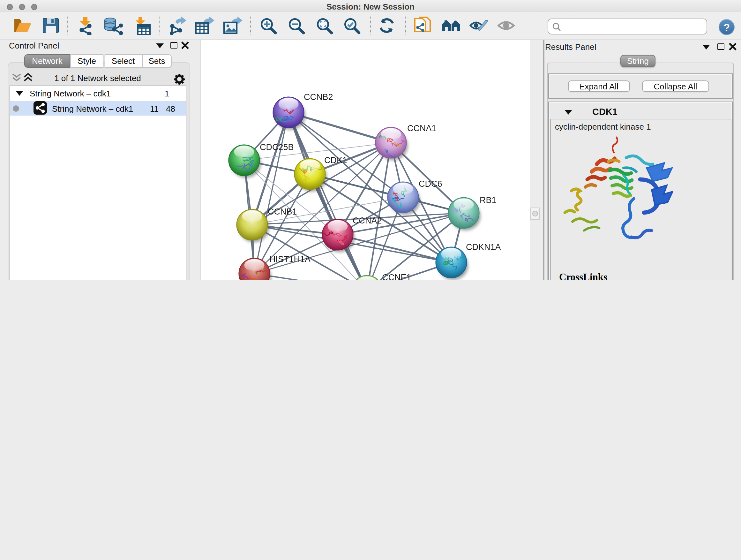 This screenshot has height=560, width=741. What do you see at coordinates (430, 184) in the screenshot?
I see `svg-text: CDC6` at bounding box center [430, 184].